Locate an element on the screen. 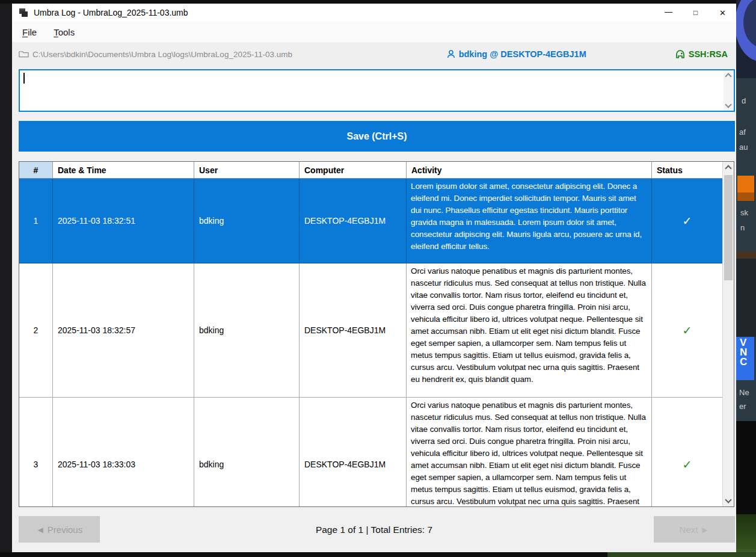 The width and height of the screenshot is (756, 557). desktop-icon-label-fragment: sk is located at coordinates (745, 213).